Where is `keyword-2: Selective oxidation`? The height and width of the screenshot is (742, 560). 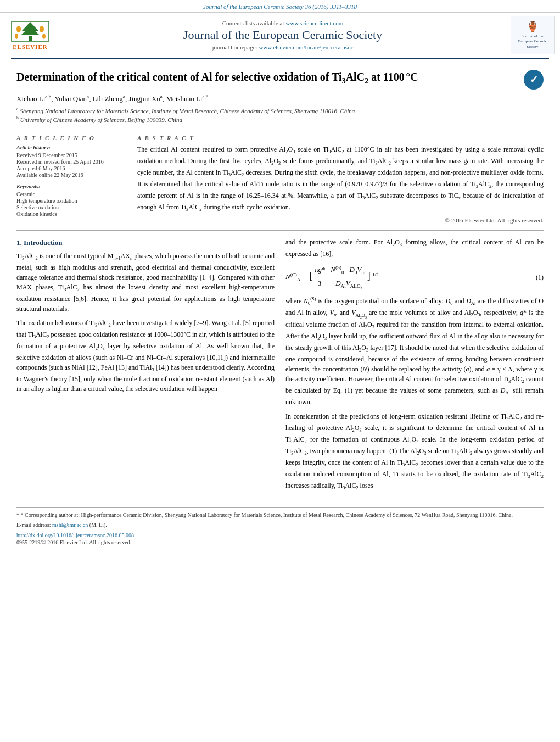
keyword-2: Selective oxidation is located at coordinates (68, 208).